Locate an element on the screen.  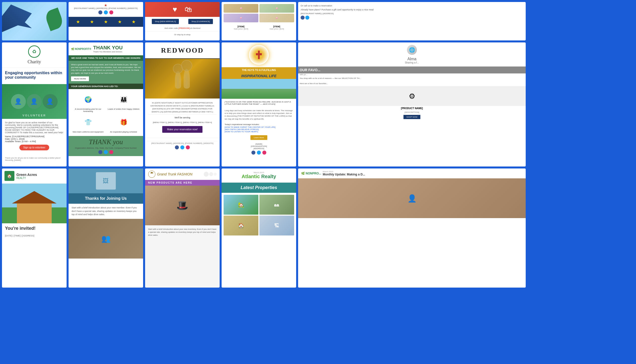
shop-clearance-btn: Shop [CLEARANCE] is located at coordinates (200, 22).